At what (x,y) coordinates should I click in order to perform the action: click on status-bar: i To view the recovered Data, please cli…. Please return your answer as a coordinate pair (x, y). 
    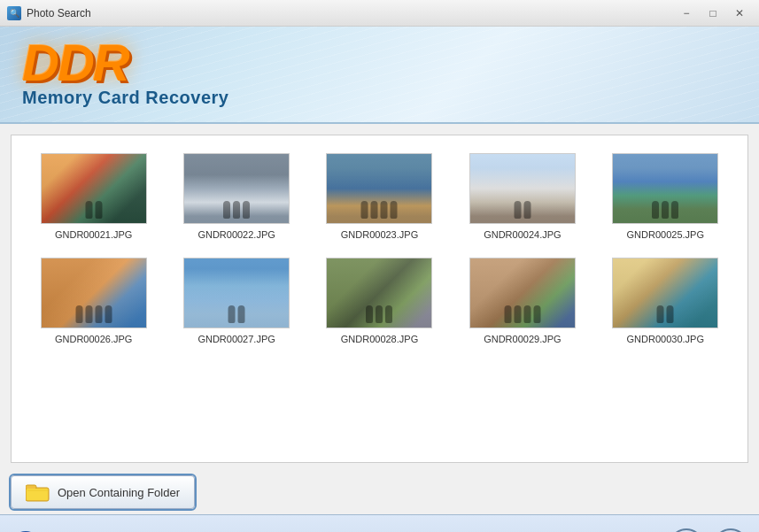
    Looking at the image, I should click on (379, 523).